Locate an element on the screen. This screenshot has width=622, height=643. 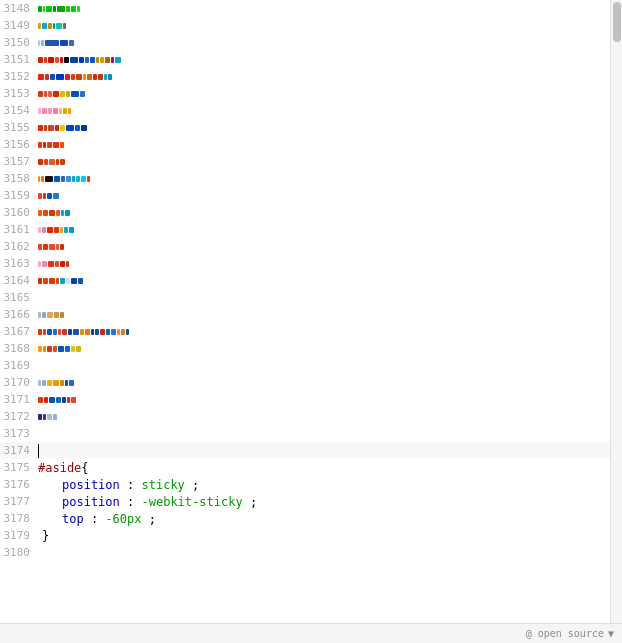
line-3173: 3173 is located at coordinates (305, 434).